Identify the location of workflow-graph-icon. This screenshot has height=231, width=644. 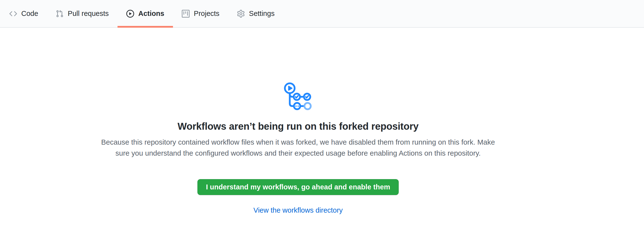
(298, 96).